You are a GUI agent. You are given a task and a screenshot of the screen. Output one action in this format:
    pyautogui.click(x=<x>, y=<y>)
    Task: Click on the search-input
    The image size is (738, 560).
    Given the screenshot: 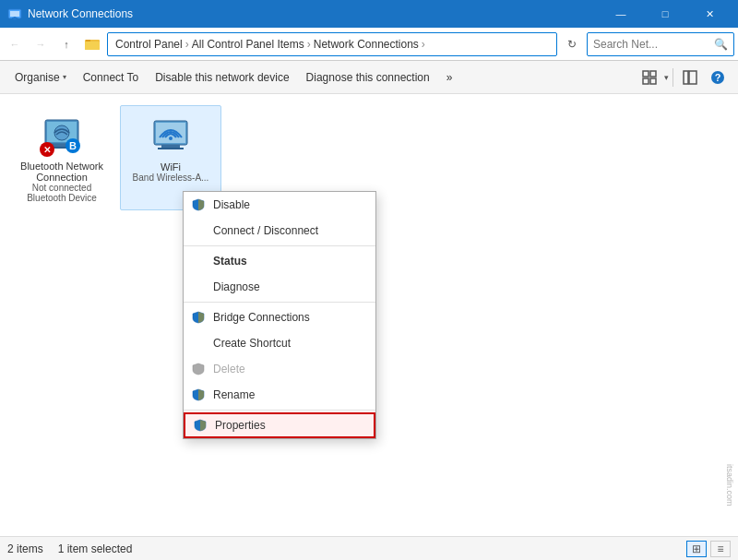 What is the action you would take?
    pyautogui.click(x=653, y=44)
    